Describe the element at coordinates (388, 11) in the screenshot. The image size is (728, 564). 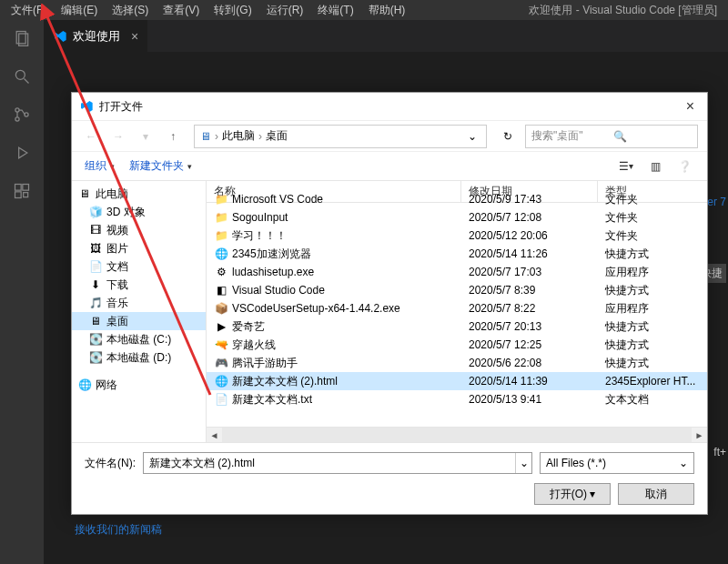
I see `menu-help: 帮助(H)` at that location.